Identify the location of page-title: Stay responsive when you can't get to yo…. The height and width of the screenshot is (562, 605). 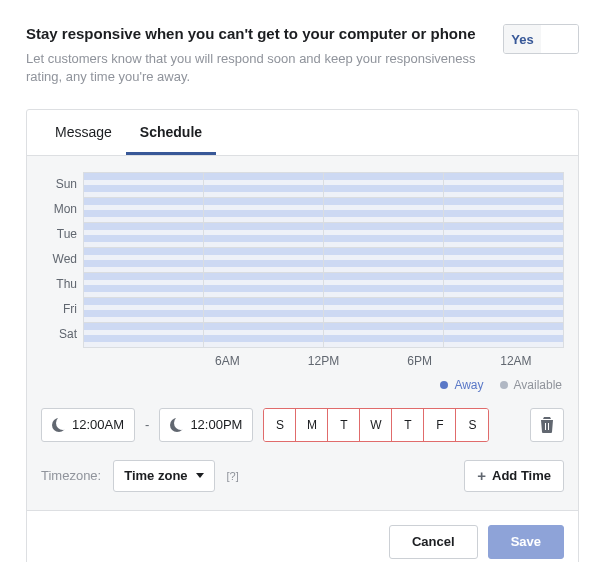
(254, 34).